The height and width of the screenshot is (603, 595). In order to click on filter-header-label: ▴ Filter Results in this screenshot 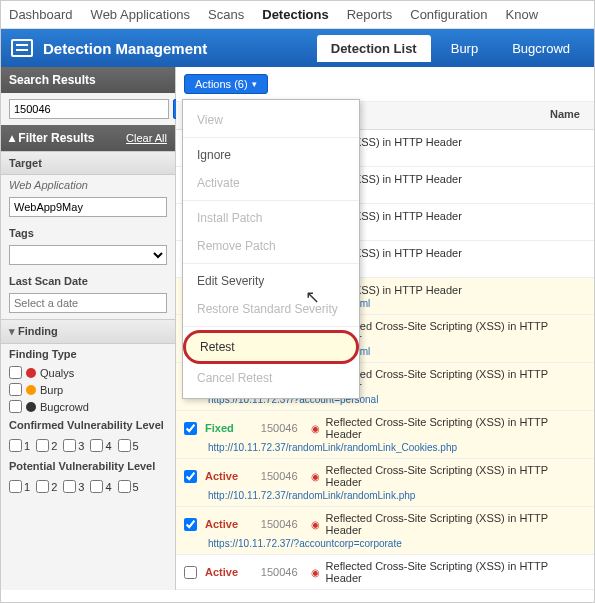, I will do `click(52, 138)`.